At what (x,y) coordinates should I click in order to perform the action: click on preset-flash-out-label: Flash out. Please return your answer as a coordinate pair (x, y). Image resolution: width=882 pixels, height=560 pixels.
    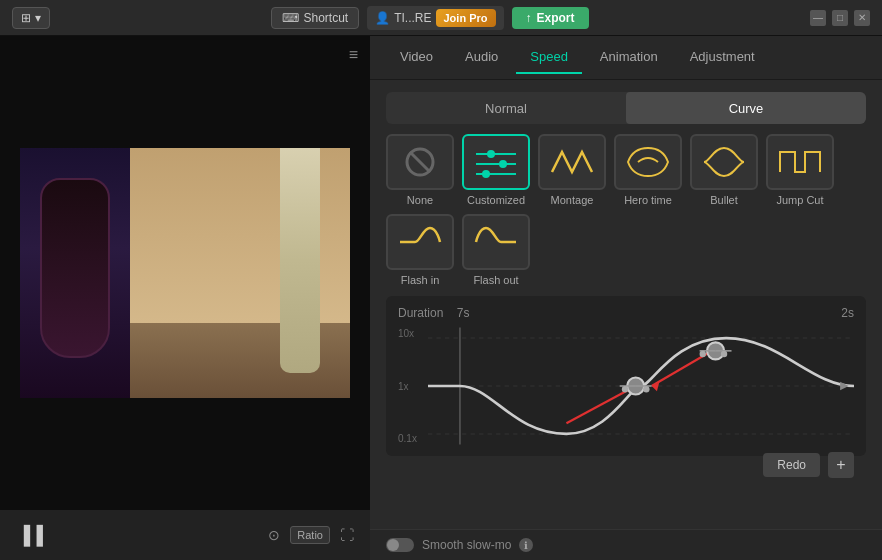
    Looking at the image, I should click on (496, 280).